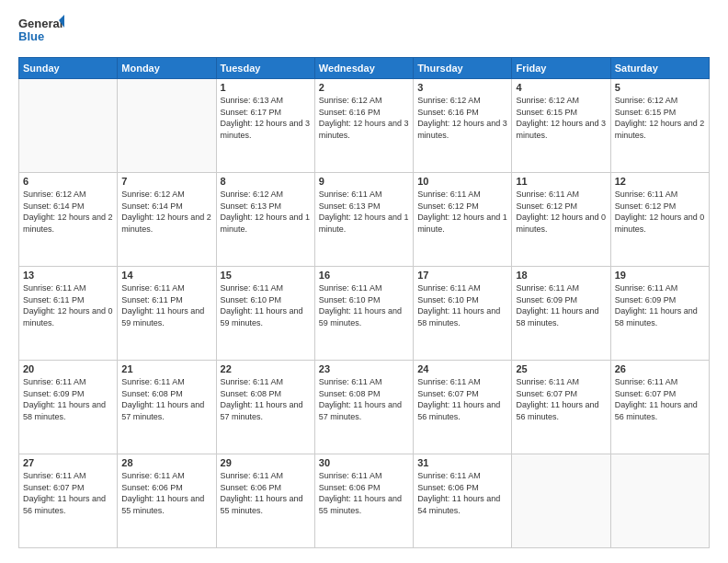  What do you see at coordinates (266, 212) in the screenshot?
I see `day-info: Sunrise: 6:12 AMSunset: 6:13 PMDaylight:…` at bounding box center [266, 212].